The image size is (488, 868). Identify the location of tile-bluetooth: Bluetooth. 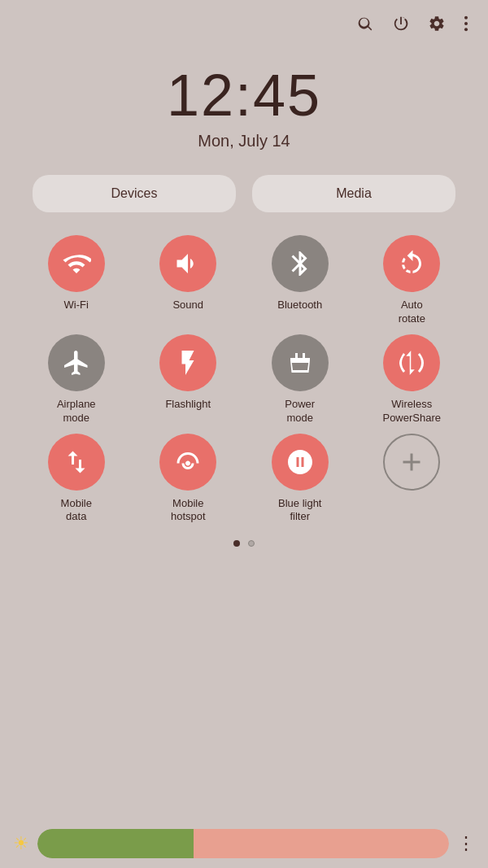
(300, 281).